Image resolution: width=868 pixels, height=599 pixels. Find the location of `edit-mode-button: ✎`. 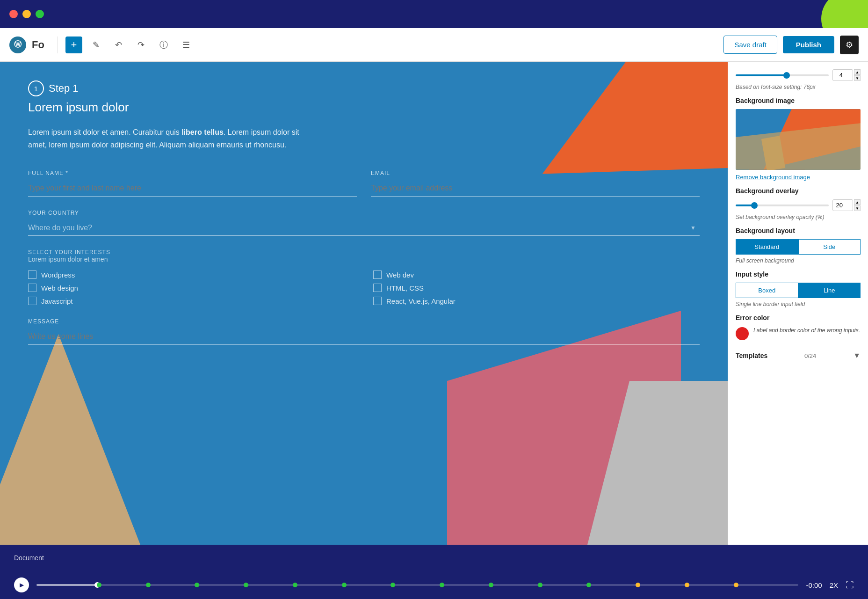

edit-mode-button: ✎ is located at coordinates (96, 45).